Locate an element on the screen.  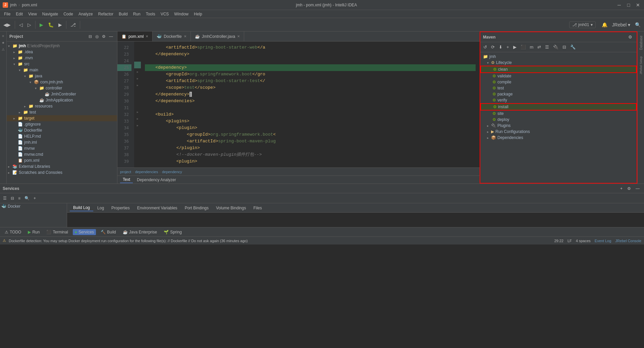
tab-text: Text is located at coordinates (126, 180).